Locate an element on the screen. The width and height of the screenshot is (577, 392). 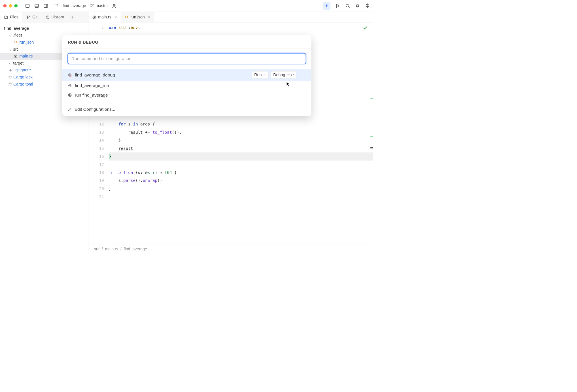
editor-tab-main-label: main.rs is located at coordinates (105, 17).